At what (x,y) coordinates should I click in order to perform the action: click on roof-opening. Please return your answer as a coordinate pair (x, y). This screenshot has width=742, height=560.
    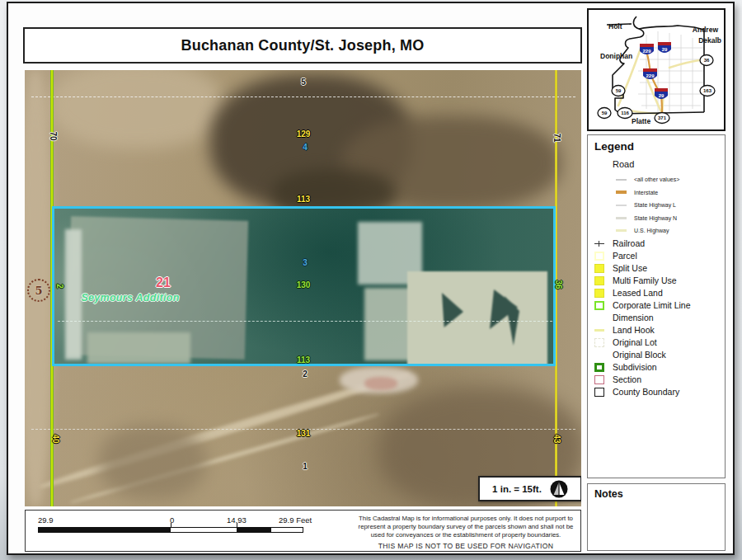
    Looking at the image, I should click on (453, 310).